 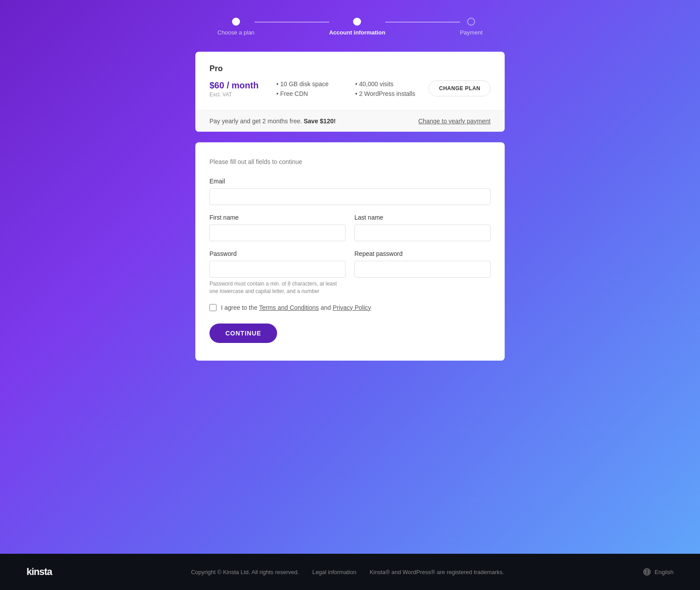 What do you see at coordinates (658, 572) in the screenshot?
I see `footer-language: English` at bounding box center [658, 572].